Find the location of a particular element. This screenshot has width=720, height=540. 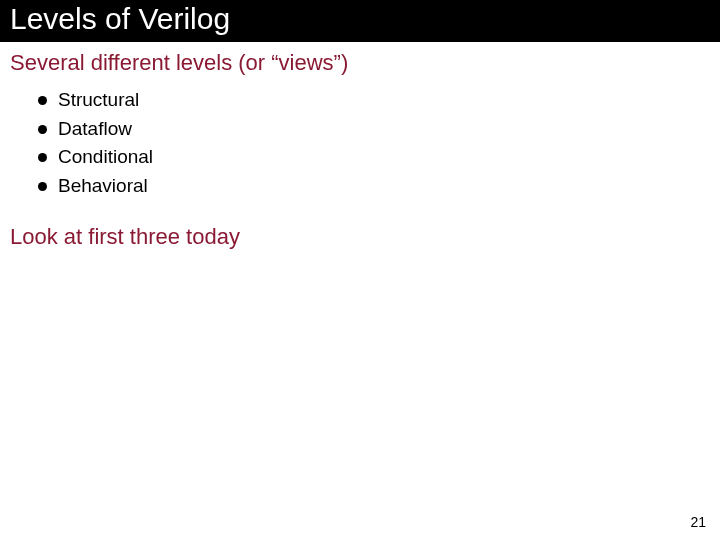

list-item: Behavioral is located at coordinates (372, 186).